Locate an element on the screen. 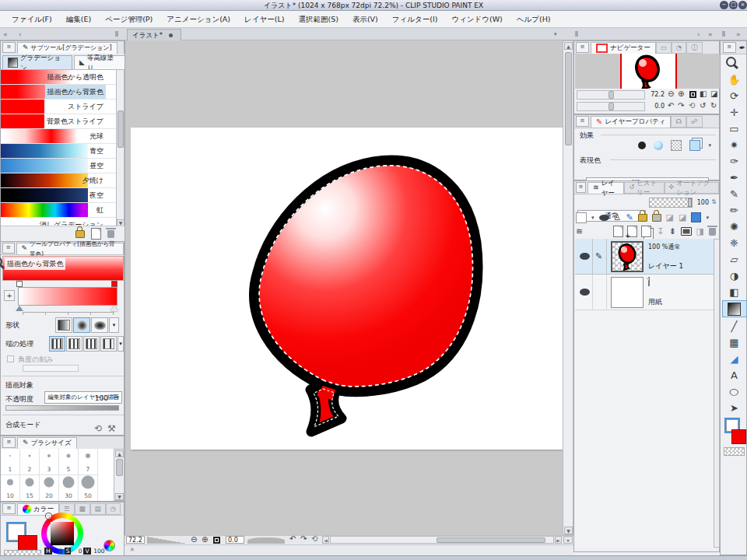 Image resolution: width=747 pixels, height=560 pixels. balloon-tool: ○ is located at coordinates (735, 391).